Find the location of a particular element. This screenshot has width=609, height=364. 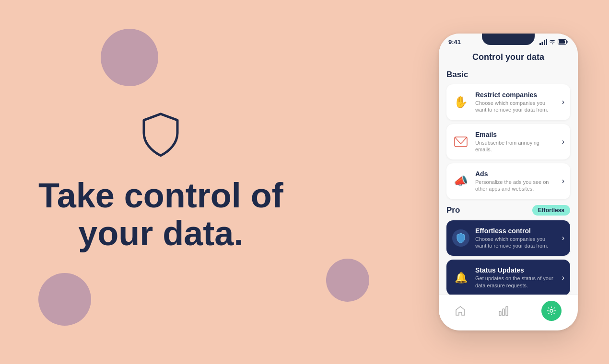

emails-text: Emails Unsubscribe from annoying emails. is located at coordinates (516, 142).